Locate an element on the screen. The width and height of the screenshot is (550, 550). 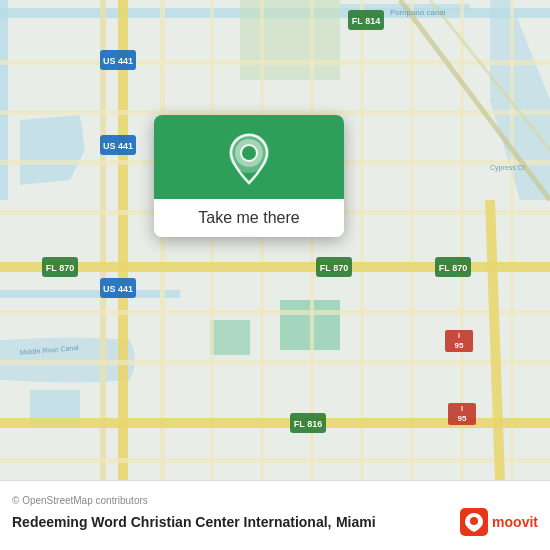
place-city: Miami is located at coordinates (356, 522).